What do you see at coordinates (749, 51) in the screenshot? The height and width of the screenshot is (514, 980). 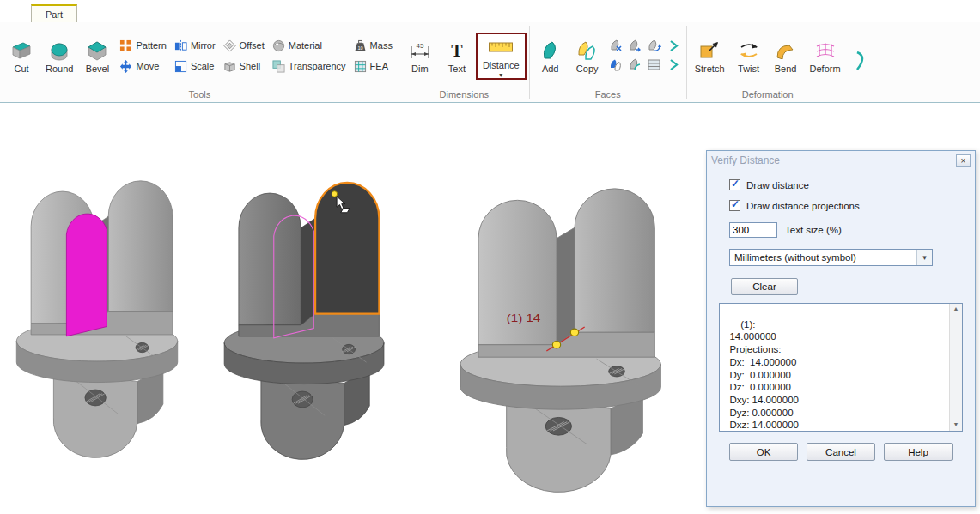 I see `twist-icon` at bounding box center [749, 51].